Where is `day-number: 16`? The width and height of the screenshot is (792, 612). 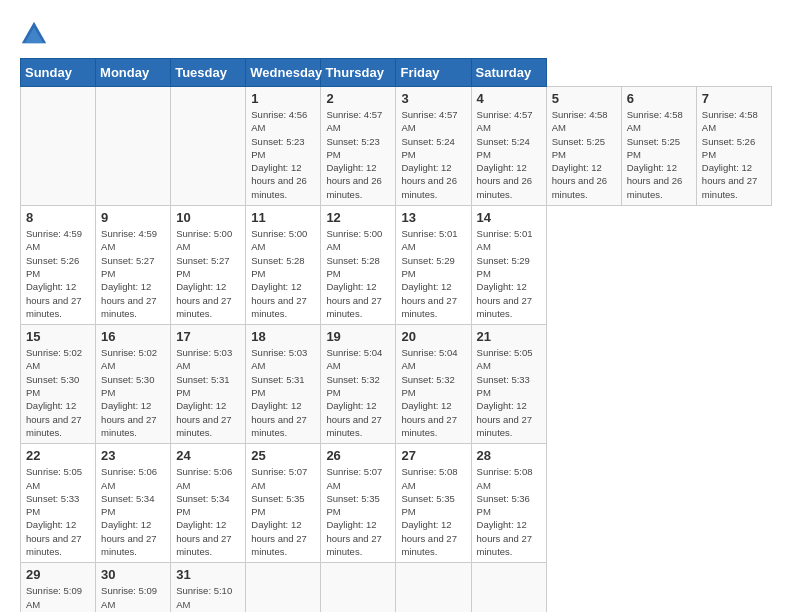 day-number: 16 is located at coordinates (133, 336).